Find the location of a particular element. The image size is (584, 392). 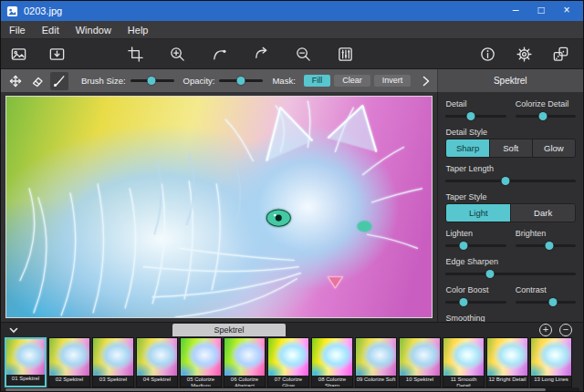

preset-thumb-01: 01 Spektrel is located at coordinates (26, 363).